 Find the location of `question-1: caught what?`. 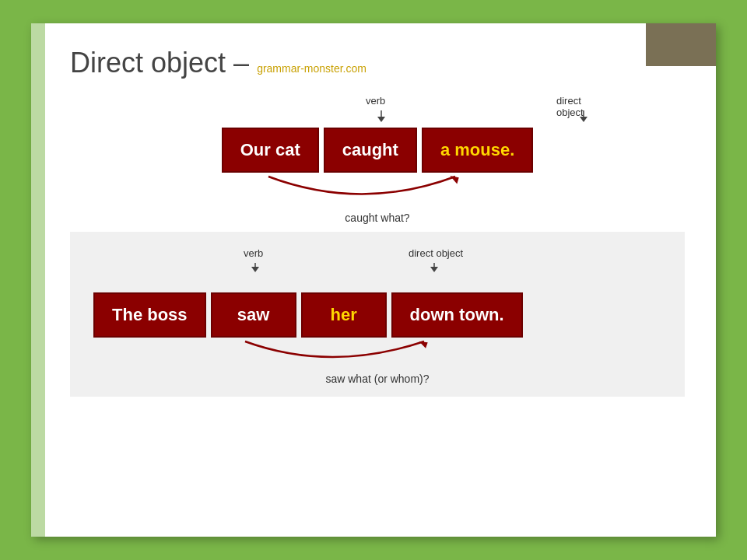

question-1: caught what? is located at coordinates (377, 218).